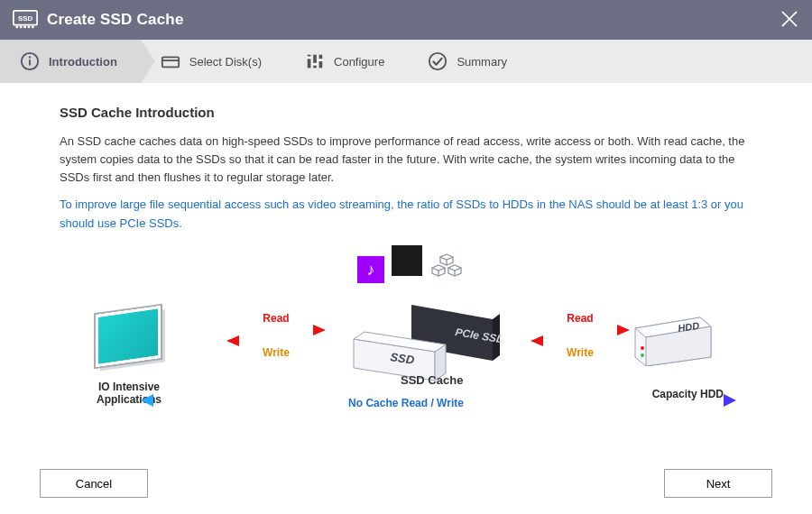 The image size is (812, 514). I want to click on sliders-icon, so click(315, 61).